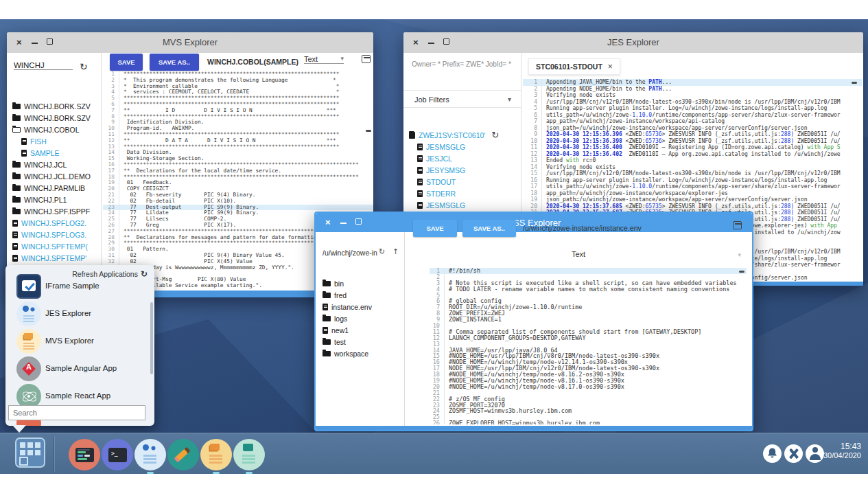  I want to click on tree-item-label: WINCHJ.SPFTEMP', so click(54, 258).